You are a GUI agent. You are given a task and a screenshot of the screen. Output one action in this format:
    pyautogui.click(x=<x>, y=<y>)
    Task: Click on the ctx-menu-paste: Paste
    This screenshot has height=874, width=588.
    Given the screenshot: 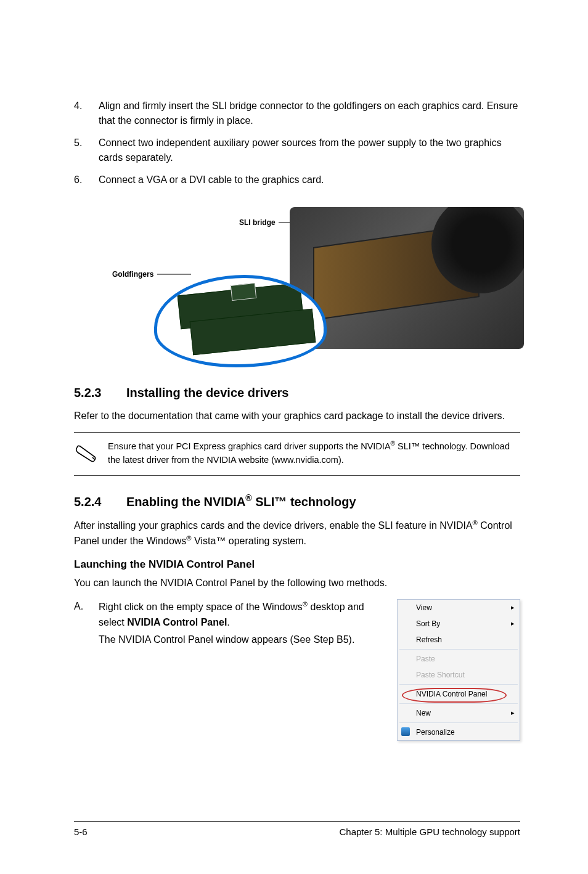 What is the action you would take?
    pyautogui.click(x=459, y=659)
    